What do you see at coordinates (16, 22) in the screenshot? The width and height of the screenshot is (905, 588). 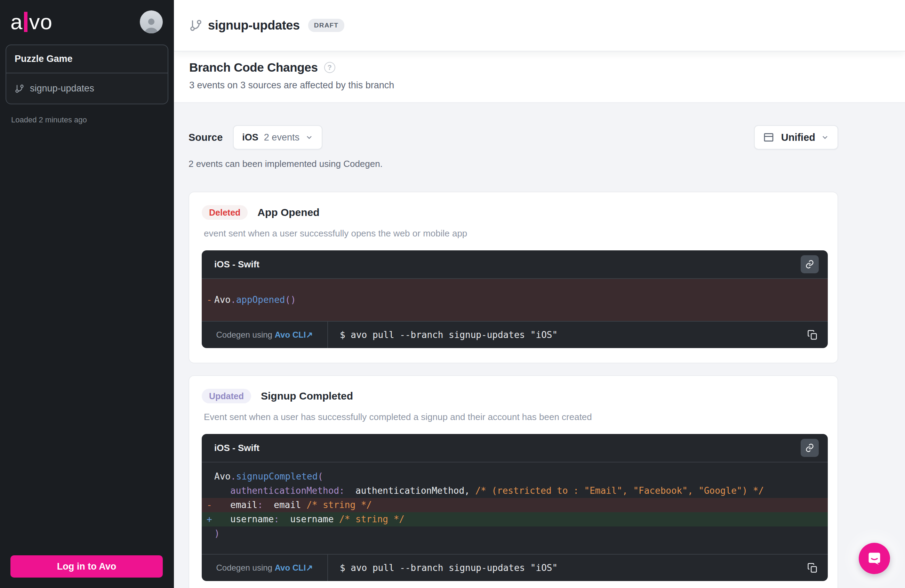 I see `logo-letter-a: a` at bounding box center [16, 22].